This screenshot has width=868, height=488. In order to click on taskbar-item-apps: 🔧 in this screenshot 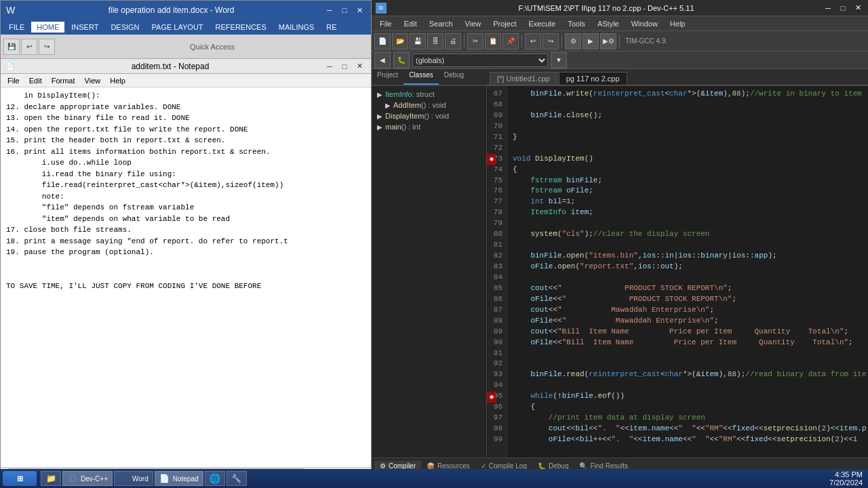, I will do `click(237, 479)`.